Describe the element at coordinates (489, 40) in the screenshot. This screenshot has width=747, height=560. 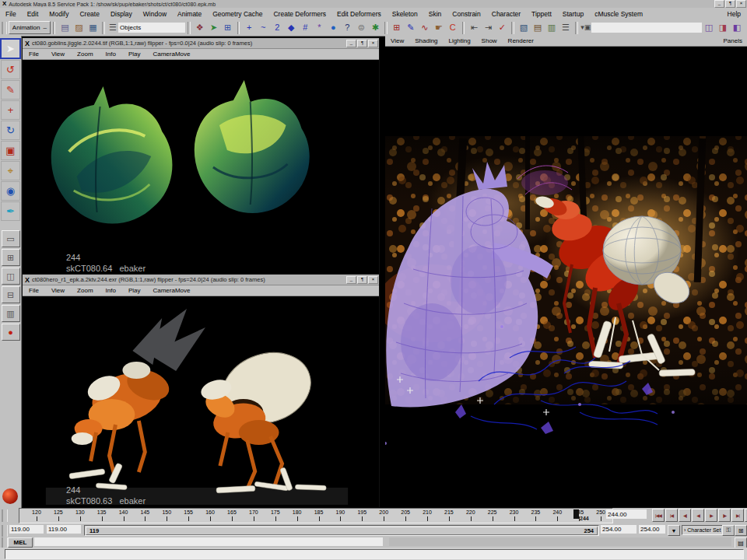
I see `Show: Show` at that location.